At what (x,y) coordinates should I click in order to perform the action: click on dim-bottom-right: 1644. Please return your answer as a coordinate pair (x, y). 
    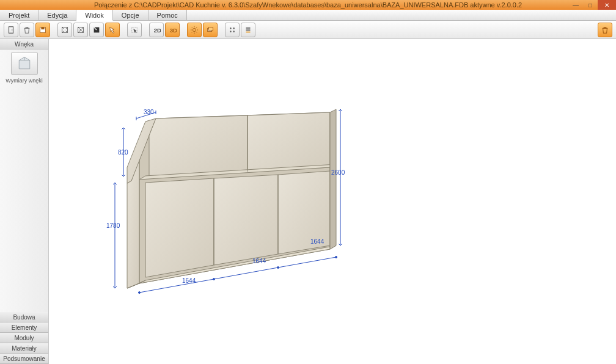
    Looking at the image, I should click on (317, 242).